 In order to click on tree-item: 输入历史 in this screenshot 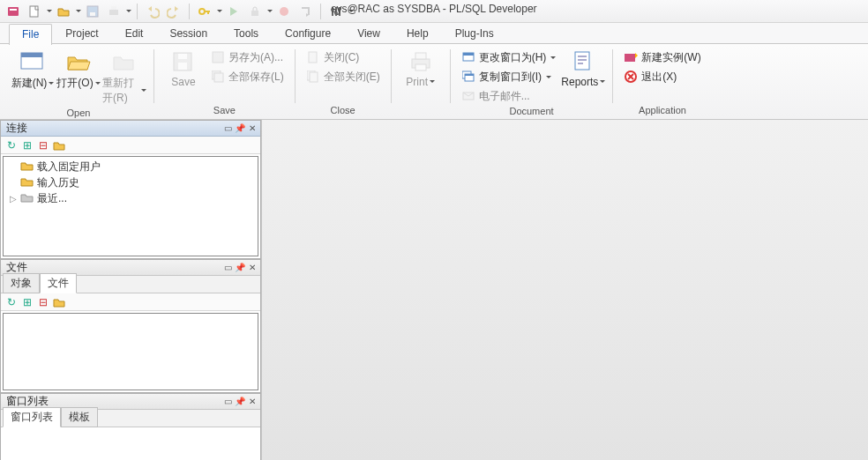, I will do `click(131, 182)`.